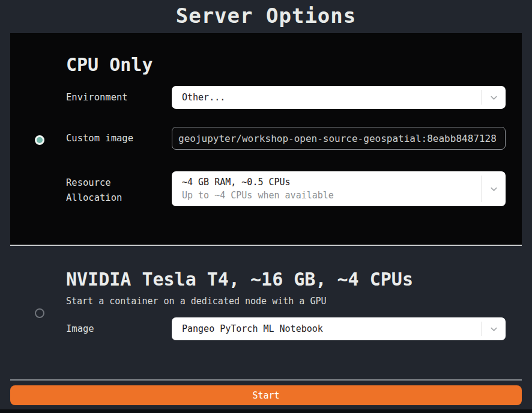 This screenshot has width=532, height=413. What do you see at coordinates (286, 138) in the screenshot?
I see `custom-image-row: Custom image` at bounding box center [286, 138].